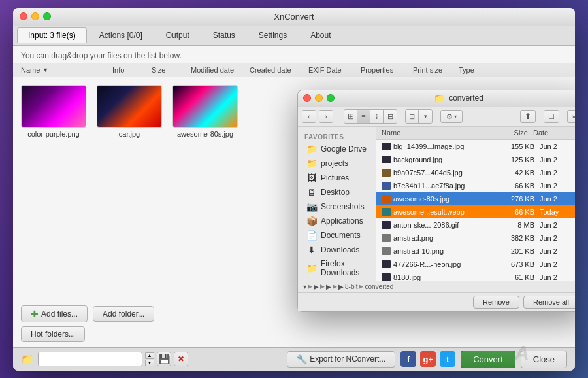 This screenshot has width=588, height=378. What do you see at coordinates (514, 133) in the screenshot?
I see `list-col-size: Size` at bounding box center [514, 133].